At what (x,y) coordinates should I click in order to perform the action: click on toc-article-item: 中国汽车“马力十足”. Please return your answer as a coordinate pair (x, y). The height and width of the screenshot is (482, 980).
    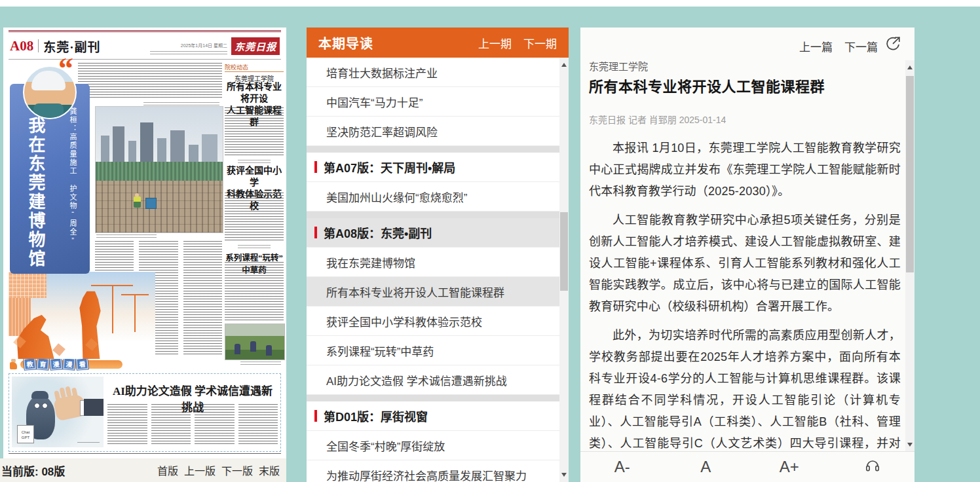
    Looking at the image, I should click on (433, 102).